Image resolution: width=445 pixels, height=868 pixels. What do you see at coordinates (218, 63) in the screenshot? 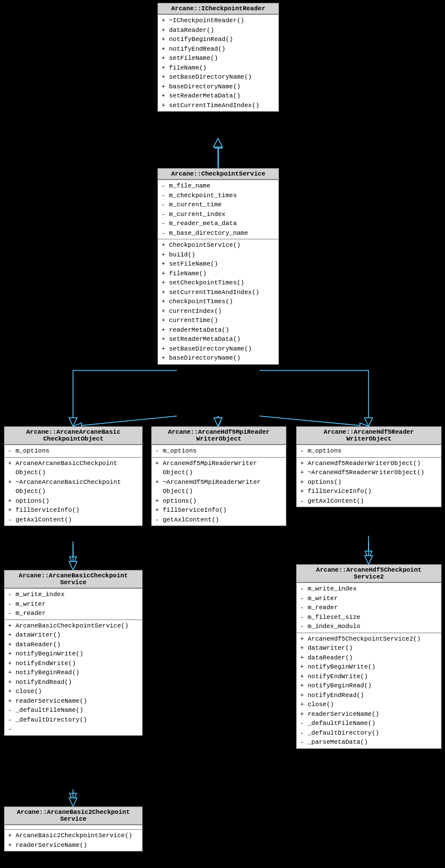
I see `icheckpointreader-members: + ~ICheckpointReader() + dataReader() + …` at bounding box center [218, 63].